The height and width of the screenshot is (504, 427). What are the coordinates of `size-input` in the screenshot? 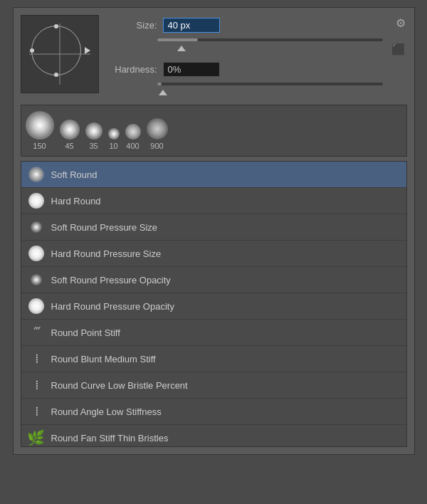 It's located at (191, 26).